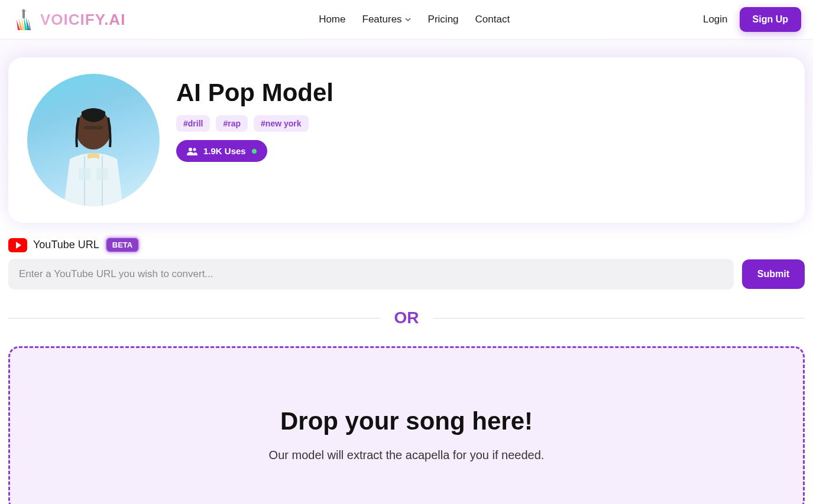 Image resolution: width=813 pixels, height=504 pixels. What do you see at coordinates (407, 455) in the screenshot?
I see `dropzone-subtitle: Our model will extract the acapella for …` at bounding box center [407, 455].